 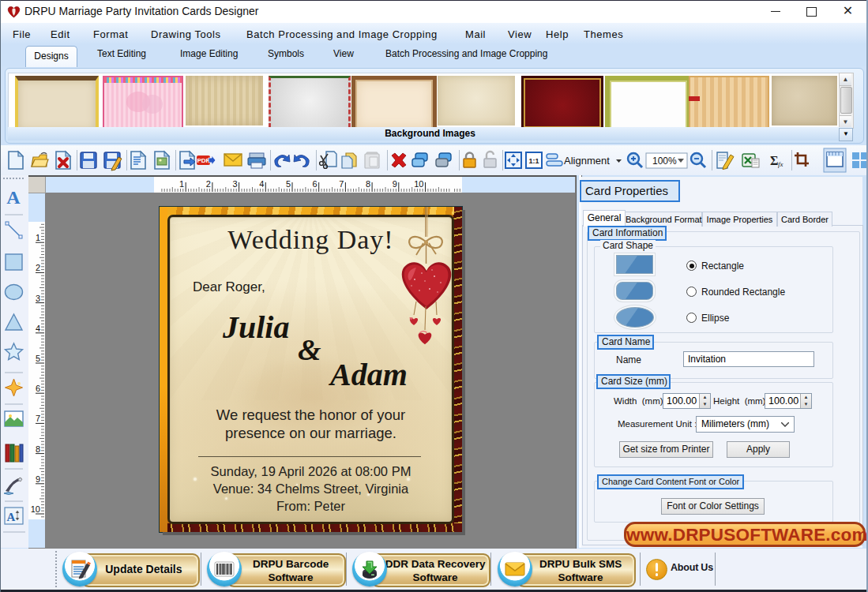 I want to click on svg-text: Alignment, so click(x=587, y=161).